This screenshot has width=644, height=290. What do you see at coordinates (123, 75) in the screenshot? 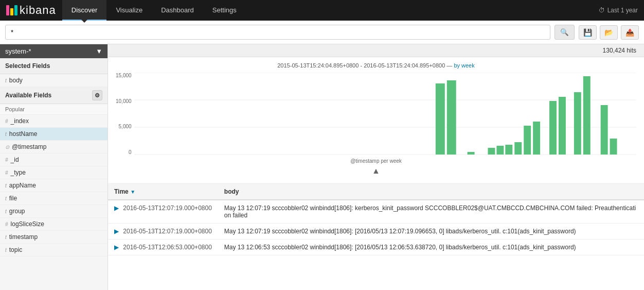
I see `y-label-15000: 15,000` at bounding box center [123, 75].